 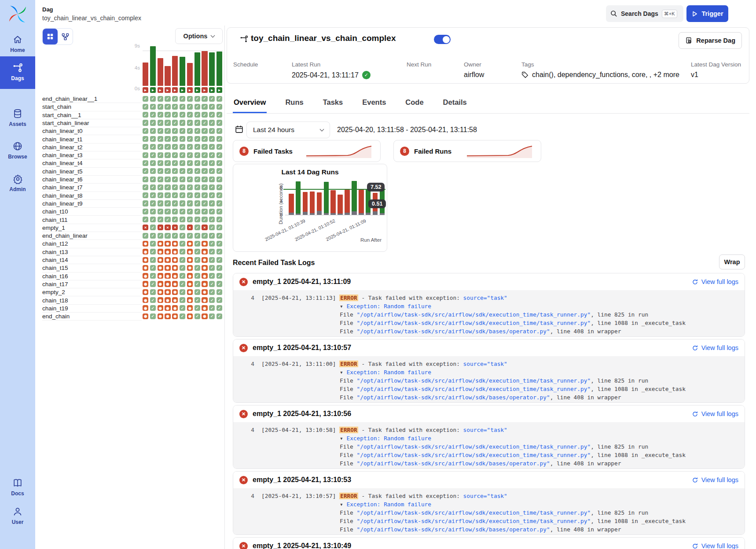 I want to click on failed-runs-card: 8 Failed Runs, so click(x=467, y=151).